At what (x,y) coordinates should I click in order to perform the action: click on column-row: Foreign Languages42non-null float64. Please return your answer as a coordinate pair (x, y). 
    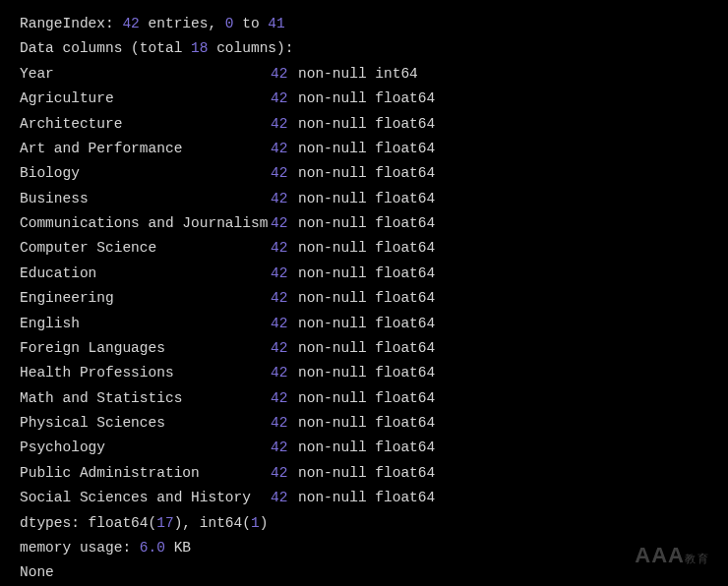
    Looking at the image, I should click on (364, 348).